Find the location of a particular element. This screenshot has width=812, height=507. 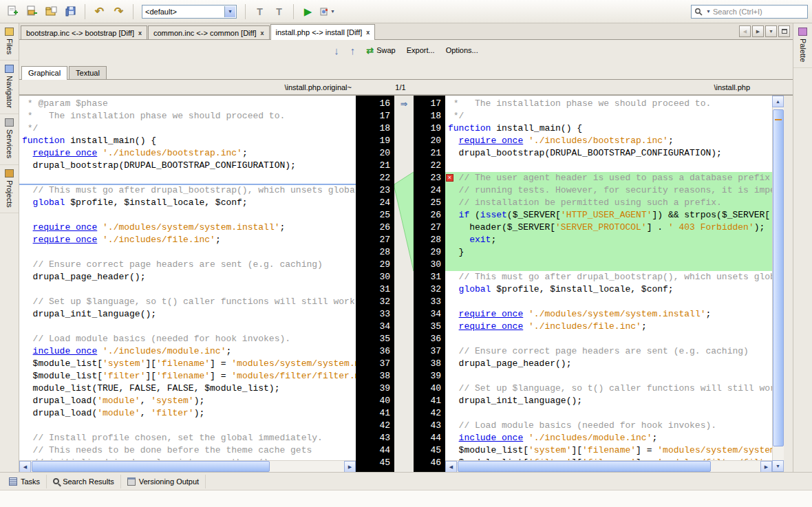

swap-button: ⇄ Swap is located at coordinates (381, 51).